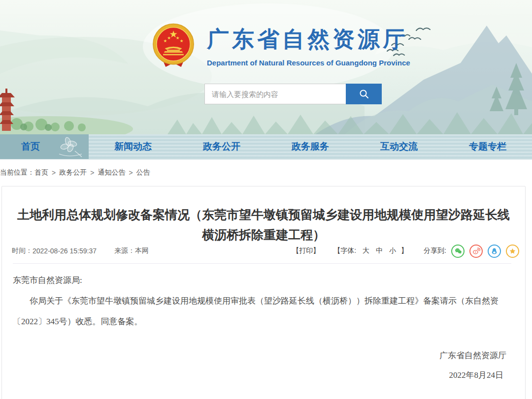 This screenshot has height=399, width=532. What do you see at coordinates (266, 251) in the screenshot?
I see `article-meta-row: 时间： 2022-08-26 15:59:37 来源： 本网 【打印】 【字体:…` at bounding box center [266, 251].